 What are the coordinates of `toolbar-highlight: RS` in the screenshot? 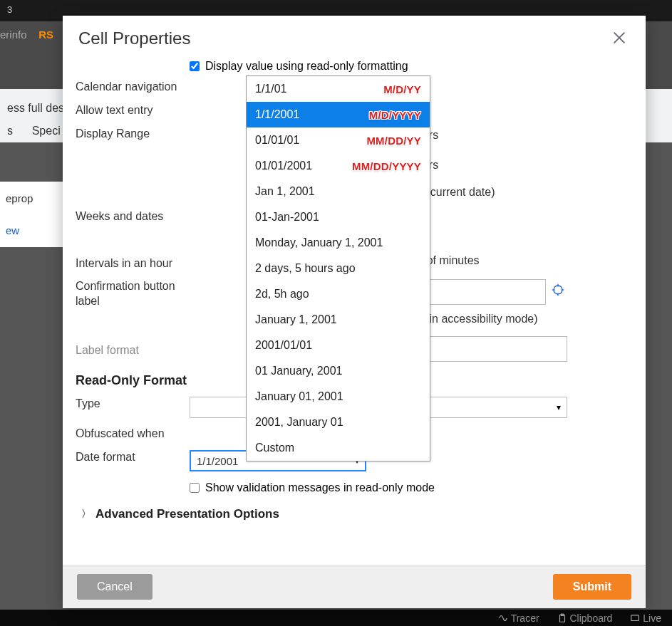 It's located at (46, 34).